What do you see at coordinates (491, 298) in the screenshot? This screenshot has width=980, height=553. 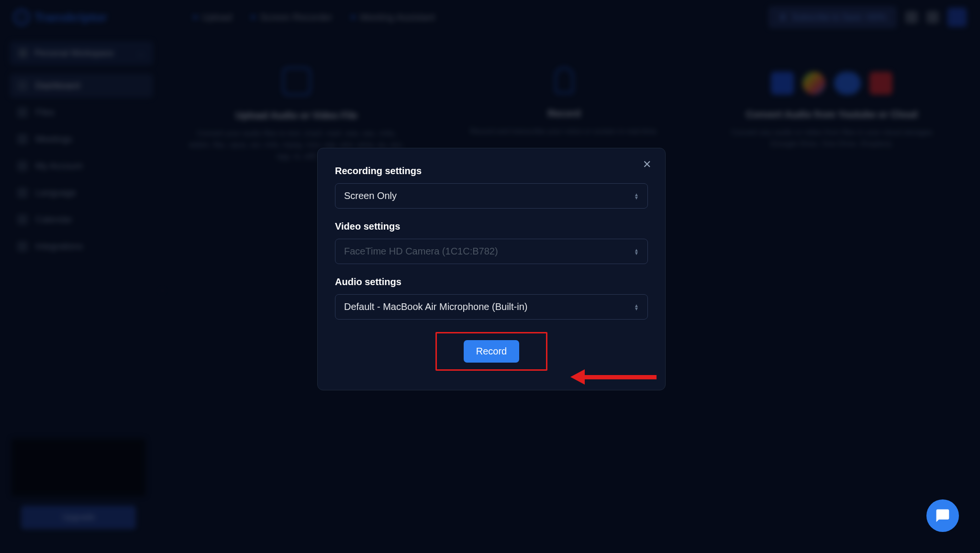 I see `audio-settings-group: Audio settings Default - MacBook Air Mic…` at bounding box center [491, 298].